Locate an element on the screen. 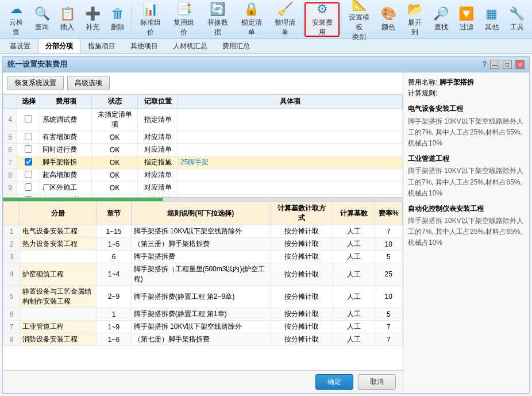 The height and width of the screenshot is (396, 532). toolbar-btn-clean-list: 🧹 整理清单 is located at coordinates (285, 20).